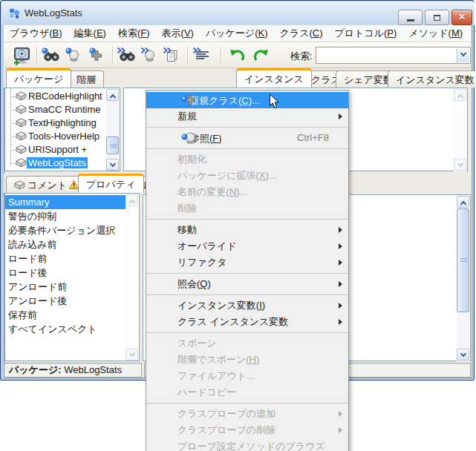 This screenshot has height=451, width=476. I want to click on package-tree-item-label: Tools-HoverHelp, so click(64, 136).